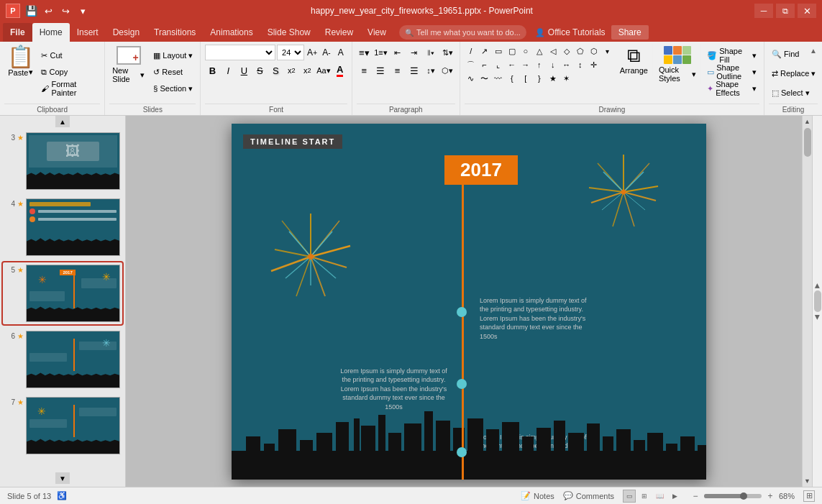  Describe the element at coordinates (173, 88) in the screenshot. I see `section-button: § Section ▾` at that location.